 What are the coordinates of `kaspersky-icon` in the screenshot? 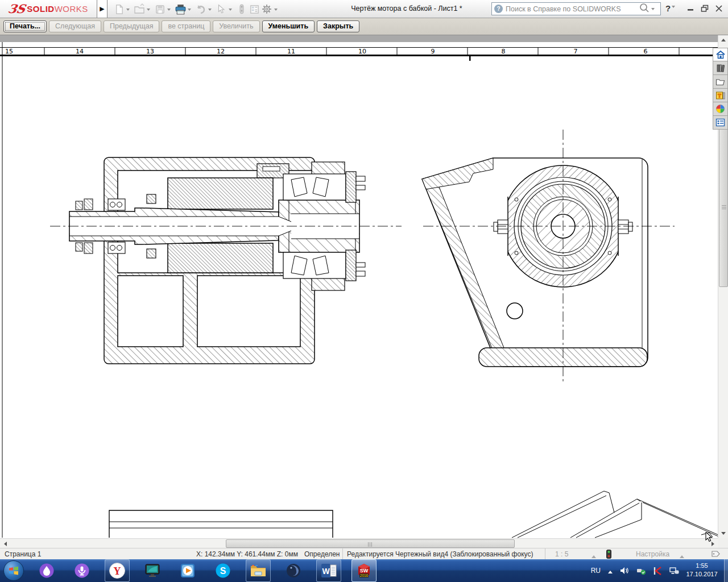 It's located at (657, 571).